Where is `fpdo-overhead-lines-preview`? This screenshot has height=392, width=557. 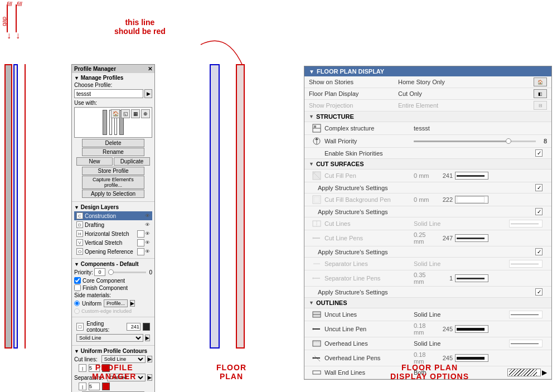 fpdo-overhead-lines-preview is located at coordinates (526, 343).